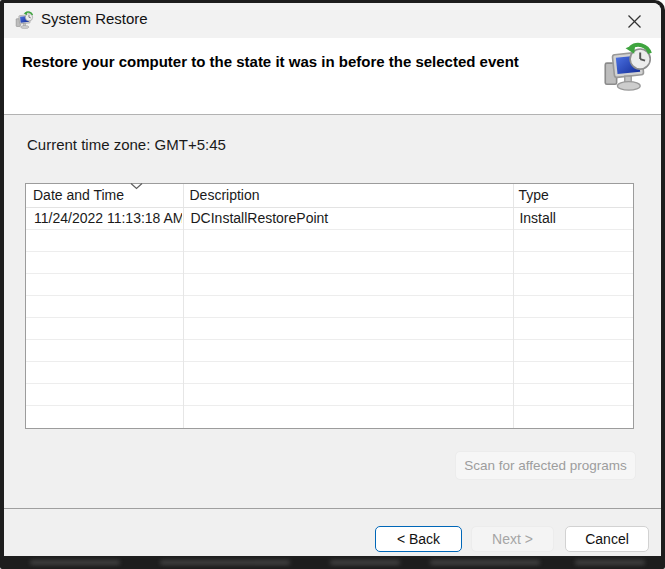 Image resolution: width=665 pixels, height=569 pixels. Describe the element at coordinates (24, 20) in the screenshot. I see `system-restore-icon` at that location.